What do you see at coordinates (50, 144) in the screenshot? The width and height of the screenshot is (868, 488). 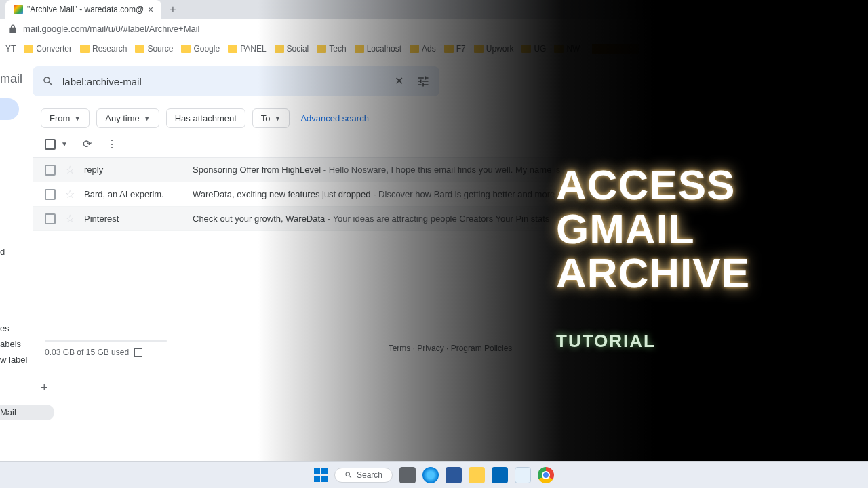 I see `select-all-checkbox` at bounding box center [50, 144].